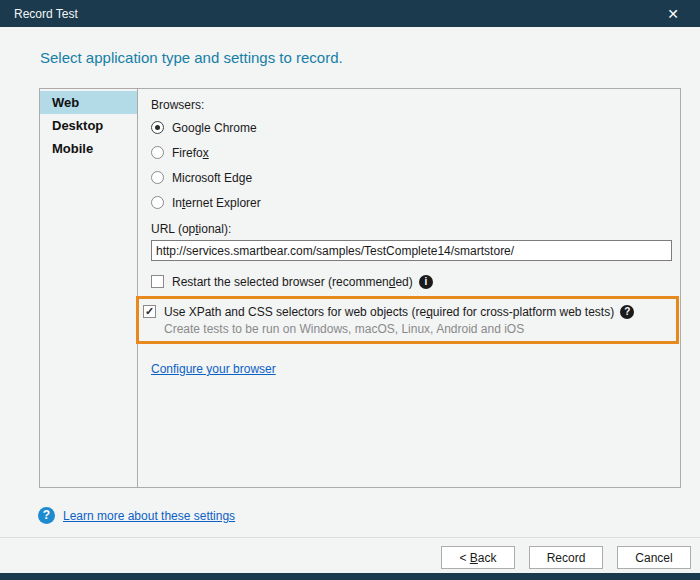  What do you see at coordinates (412, 178) in the screenshot?
I see `radio-row-microsoft-edge: Microsoft Edge` at bounding box center [412, 178].